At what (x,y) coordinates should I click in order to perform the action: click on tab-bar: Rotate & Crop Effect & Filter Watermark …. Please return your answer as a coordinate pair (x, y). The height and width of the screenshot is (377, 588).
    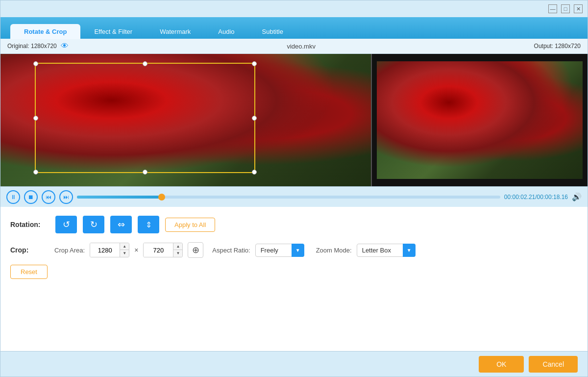
    Looking at the image, I should click on (294, 28).